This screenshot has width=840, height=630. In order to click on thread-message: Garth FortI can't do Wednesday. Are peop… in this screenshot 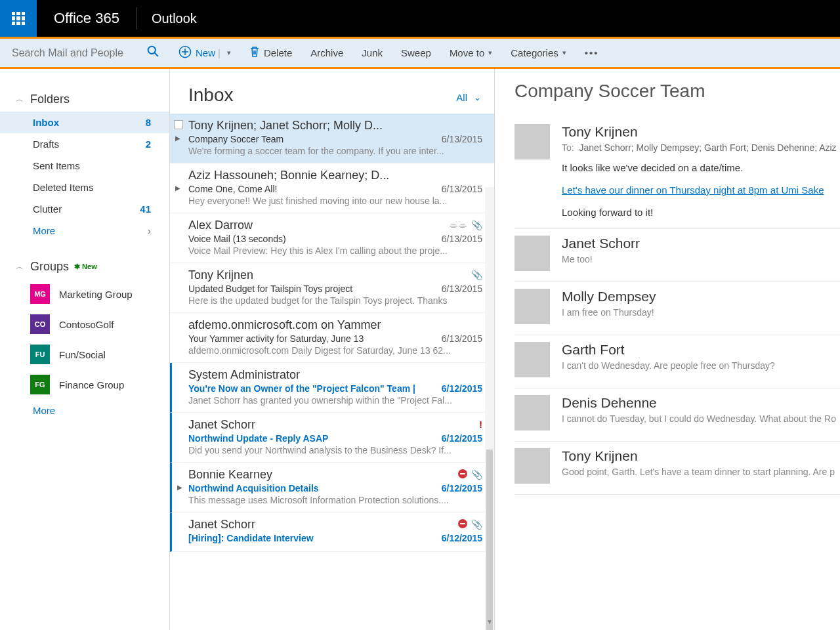, I will do `click(677, 362)`.